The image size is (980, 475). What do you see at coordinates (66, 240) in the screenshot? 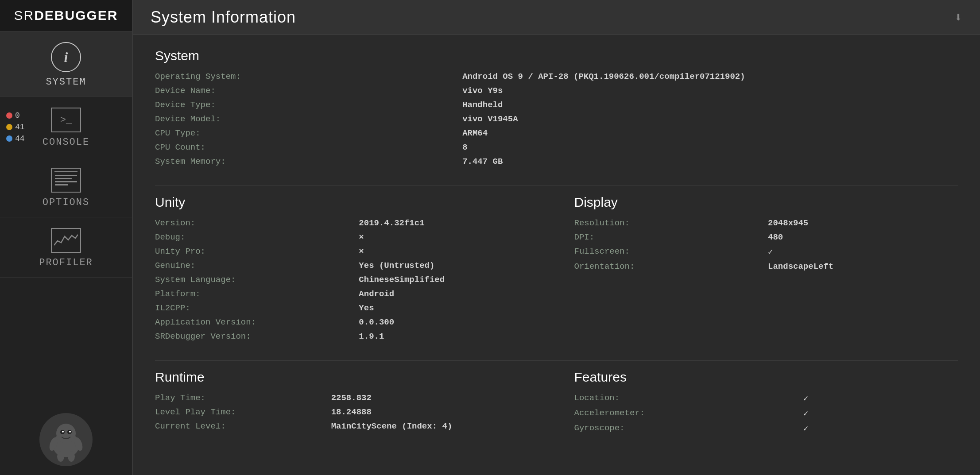
I see `profiler-icon` at bounding box center [66, 240].